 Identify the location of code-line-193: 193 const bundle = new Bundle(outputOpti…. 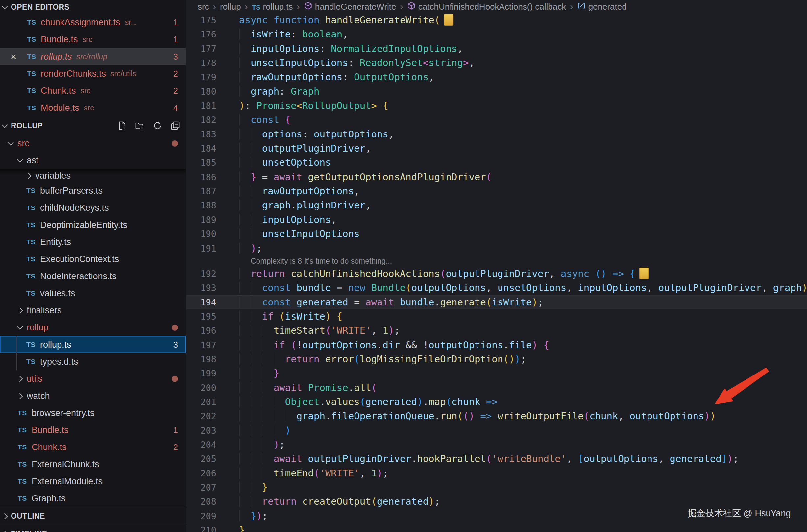
(497, 288).